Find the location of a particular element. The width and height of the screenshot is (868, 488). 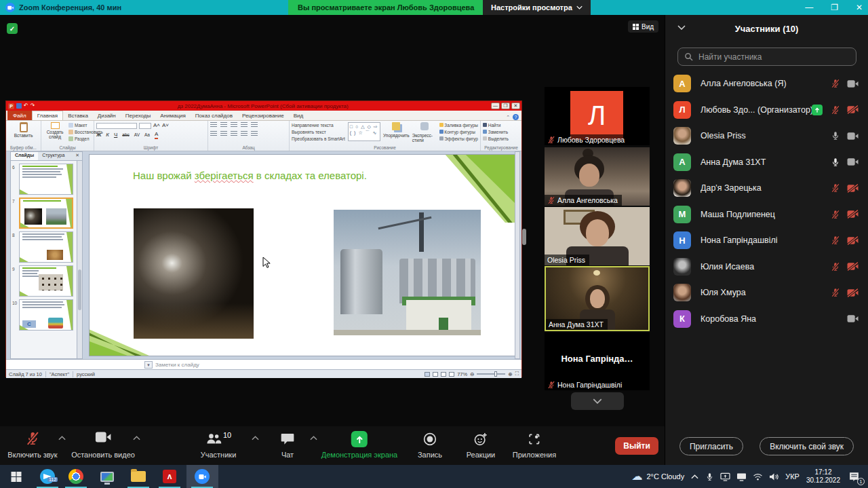

video-tile-anna: Анна Дума 31ХТ is located at coordinates (597, 299).